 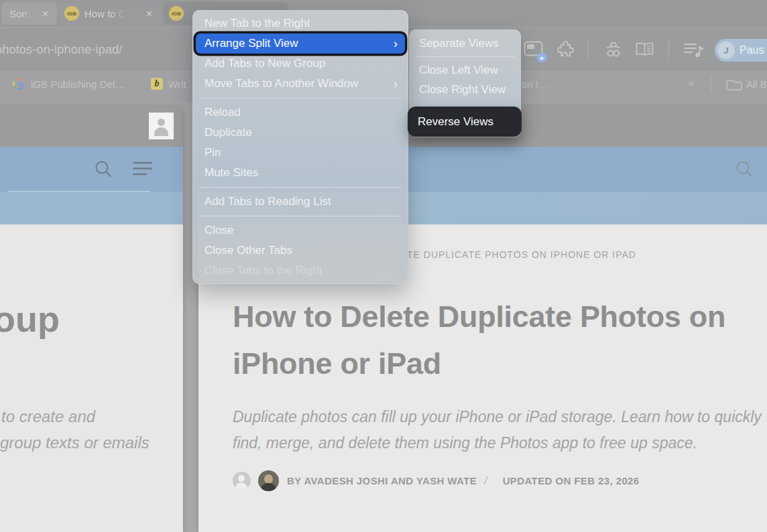 I want to click on tab-1: Som ✕, so click(x=30, y=13).